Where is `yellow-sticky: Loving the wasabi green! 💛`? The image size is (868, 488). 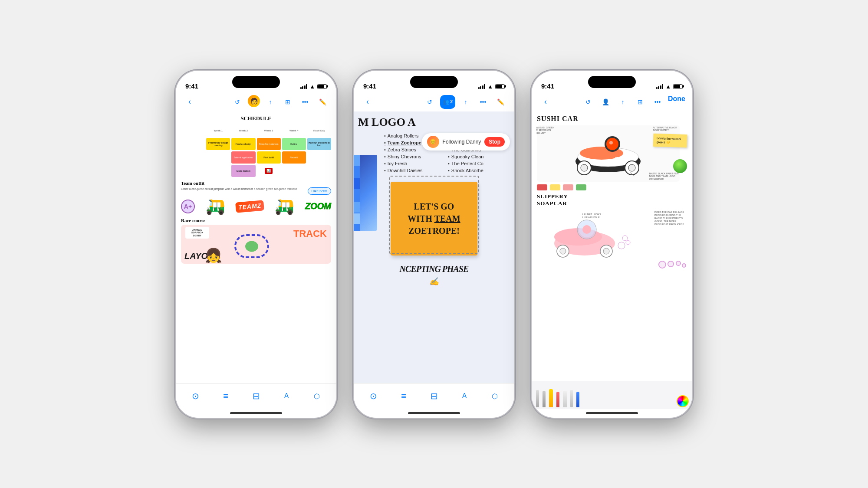
yellow-sticky: Loving the wasabi green! 💛 is located at coordinates (670, 141).